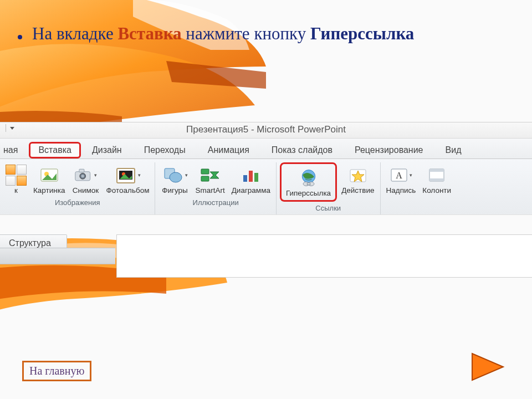  Describe the element at coordinates (358, 180) in the screenshot. I see `action-button: Действие` at that location.